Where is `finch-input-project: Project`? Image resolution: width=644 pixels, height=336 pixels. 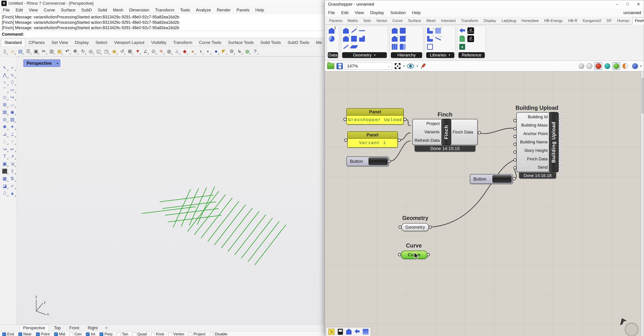
finch-input-project: Project is located at coordinates (433, 124).